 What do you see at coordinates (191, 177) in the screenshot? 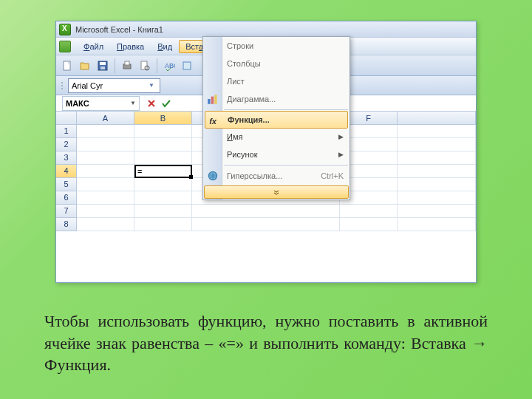
I see `fill-handle-icon` at bounding box center [191, 177].